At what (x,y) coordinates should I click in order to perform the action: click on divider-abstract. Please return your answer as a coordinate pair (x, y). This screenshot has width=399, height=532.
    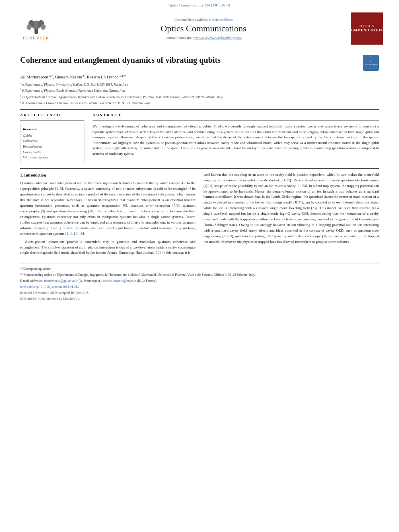
    Looking at the image, I should click on (236, 121).